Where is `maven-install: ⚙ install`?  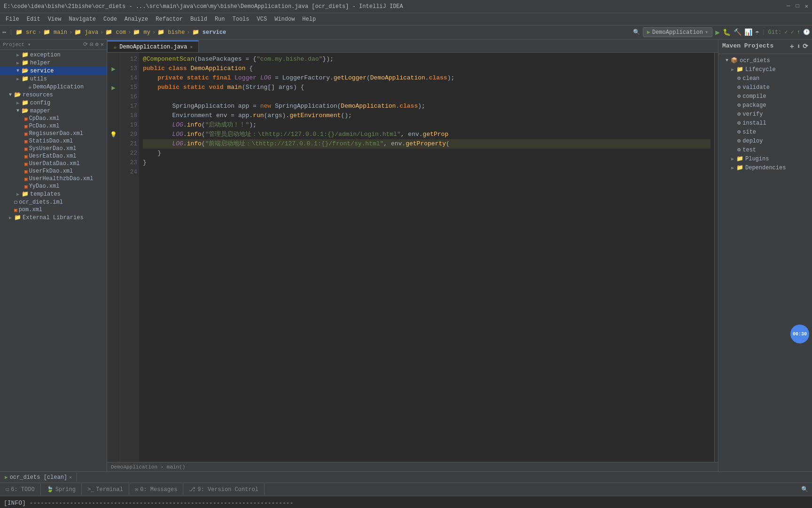 maven-install: ⚙ install is located at coordinates (765, 123).